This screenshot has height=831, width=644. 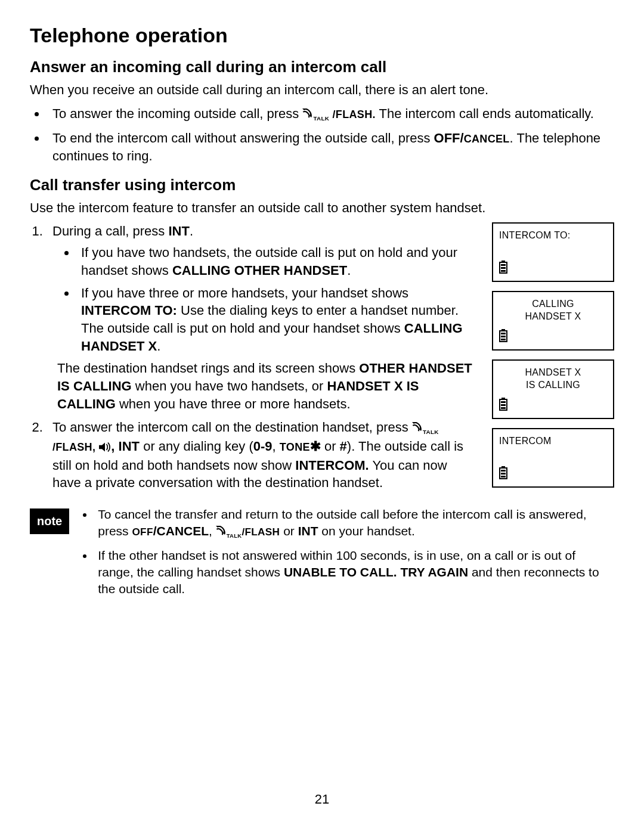 I want to click on display-text: INTERCOM., so click(x=332, y=465).